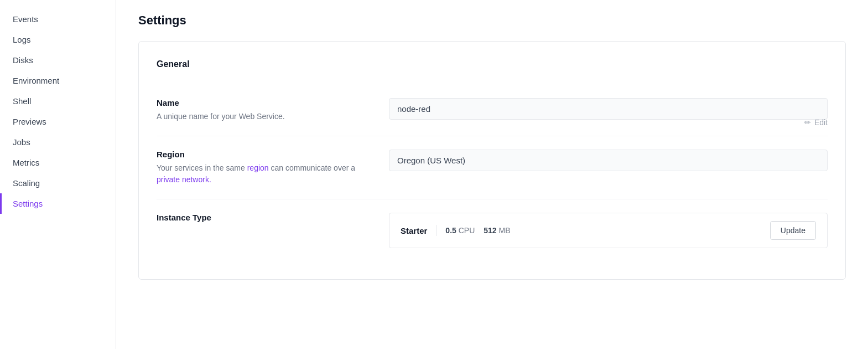  I want to click on sidebar-item-metrics: Metrics, so click(58, 163).